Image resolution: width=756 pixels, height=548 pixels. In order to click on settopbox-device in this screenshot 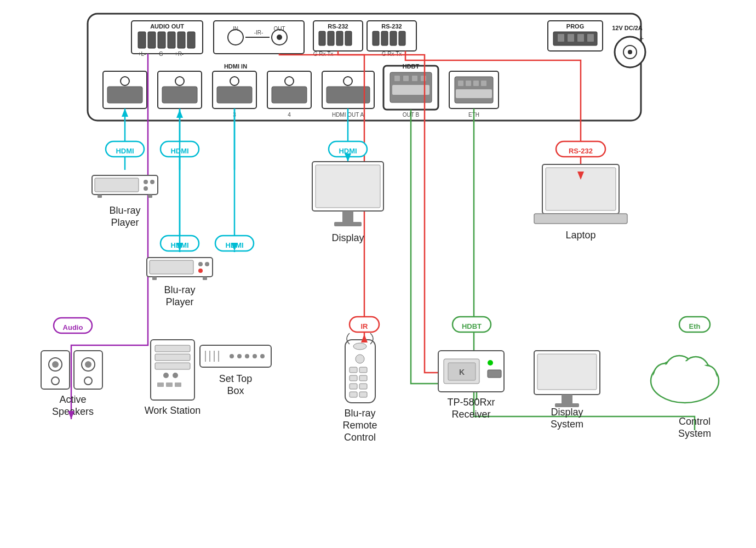, I will do `click(236, 356)`.